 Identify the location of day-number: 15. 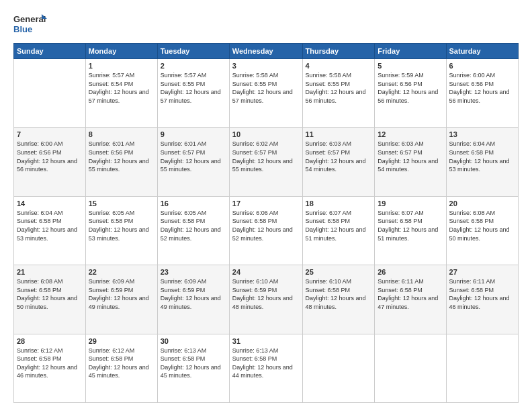
(122, 203).